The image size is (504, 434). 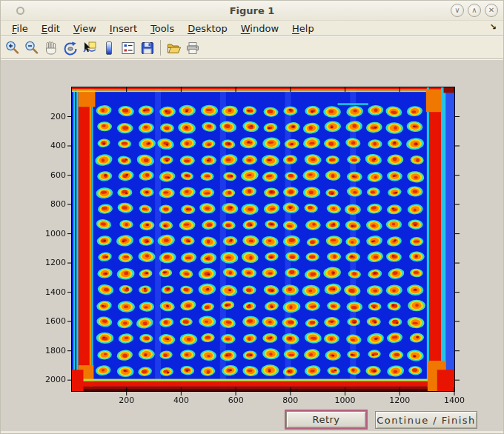 What do you see at coordinates (56, 321) in the screenshot?
I see `y-tick-label: 1600` at bounding box center [56, 321].